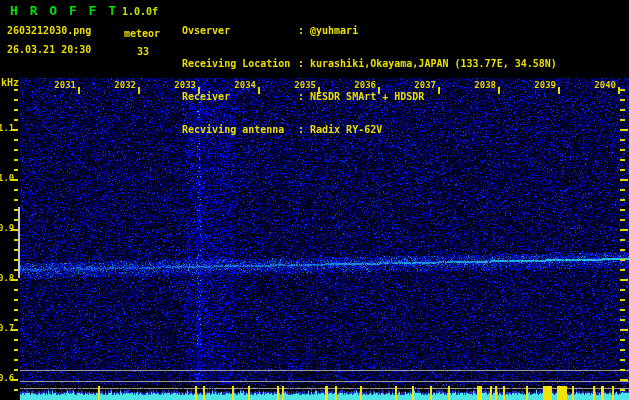 This screenshot has width=629, height=400. I want to click on info-row-location: Receiving Location : kurashiki,Okayama,J…, so click(370, 64).